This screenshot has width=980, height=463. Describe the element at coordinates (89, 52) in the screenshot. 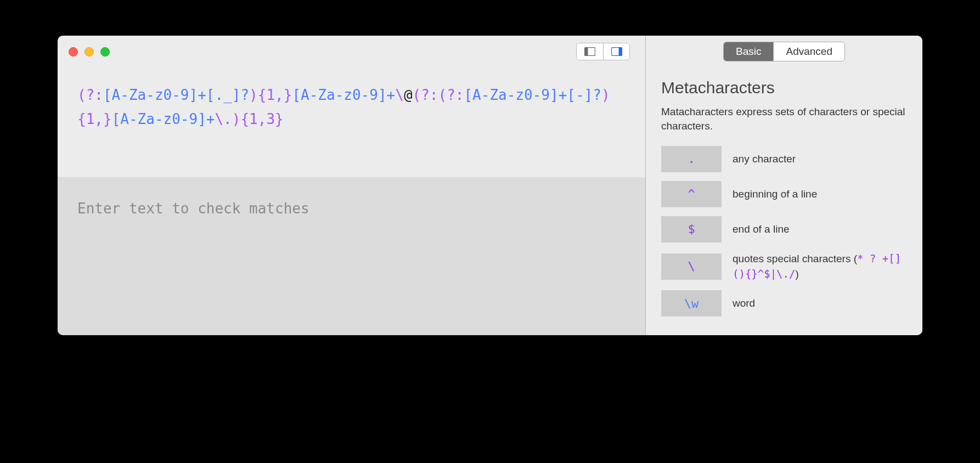

I see `traffic-lights` at that location.